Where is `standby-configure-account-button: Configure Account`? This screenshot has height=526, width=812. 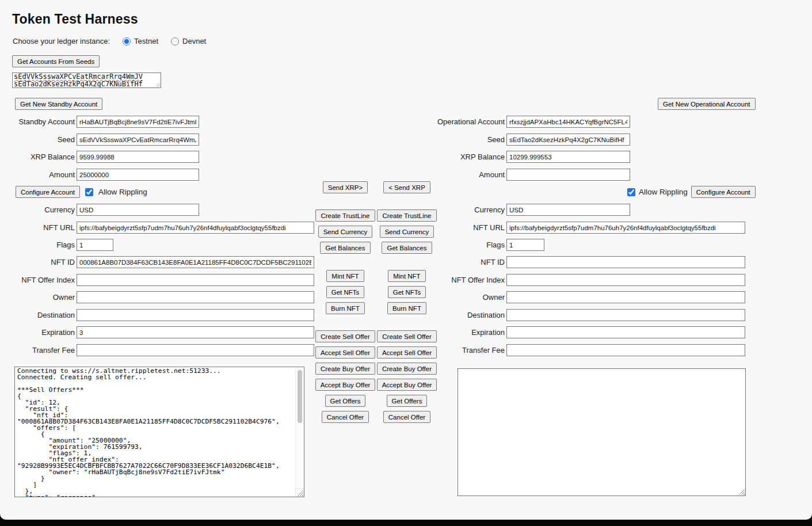 standby-configure-account-button: Configure Account is located at coordinates (48, 192).